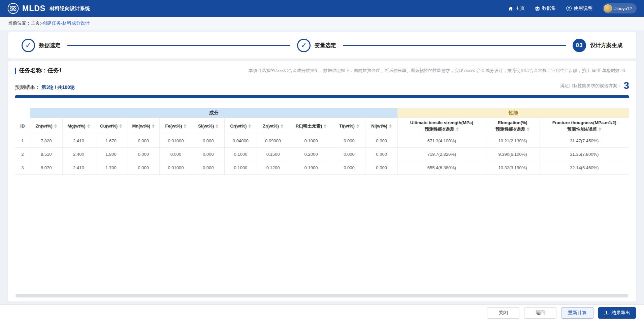 Image resolution: width=644 pixels, height=321 pixels. I want to click on step-variable-selection: ✓ 变量选定, so click(317, 45).